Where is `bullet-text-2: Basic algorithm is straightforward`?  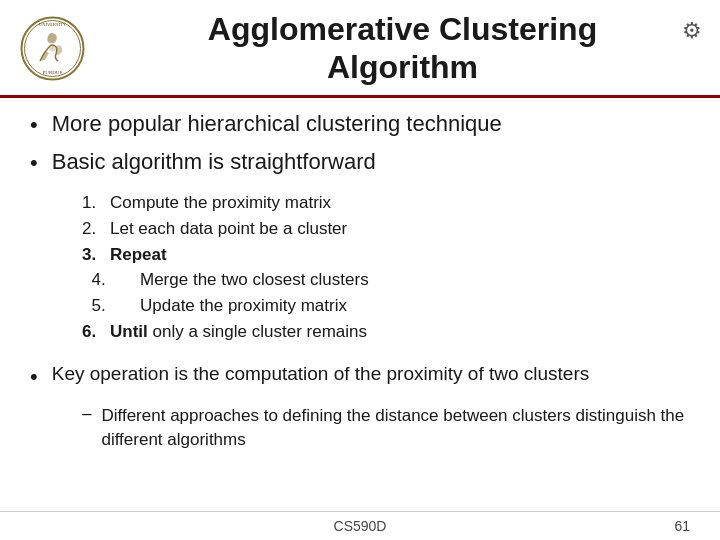 bullet-text-2: Basic algorithm is straightforward is located at coordinates (214, 162).